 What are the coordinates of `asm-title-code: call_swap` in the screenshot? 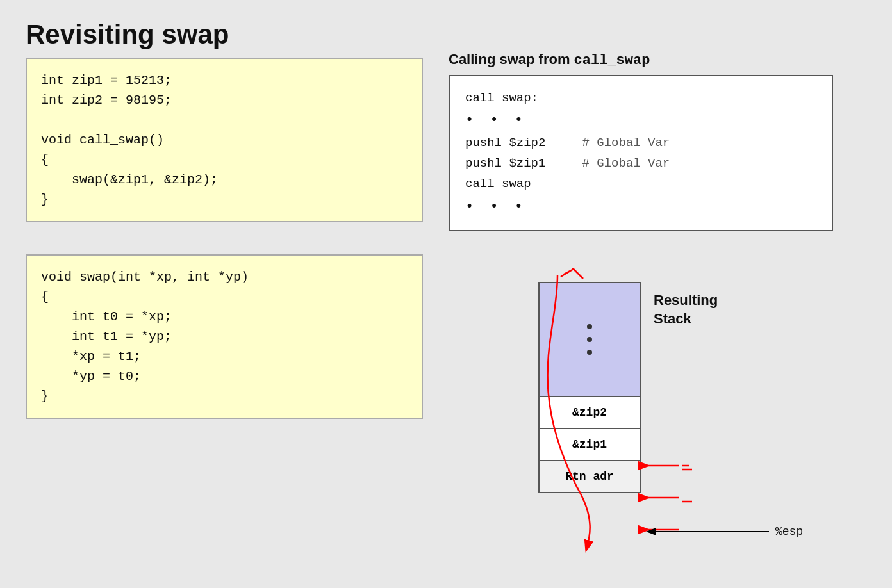 It's located at (613, 60).